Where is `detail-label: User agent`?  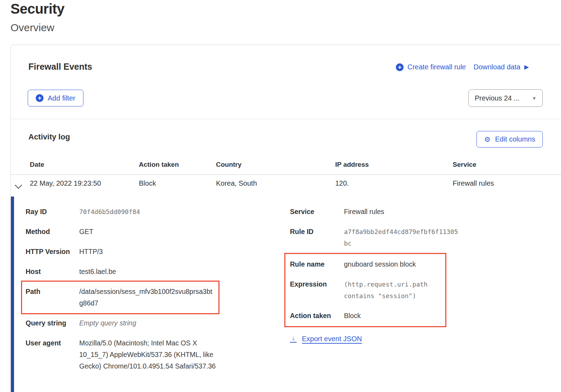
detail-label: User agent is located at coordinates (53, 355).